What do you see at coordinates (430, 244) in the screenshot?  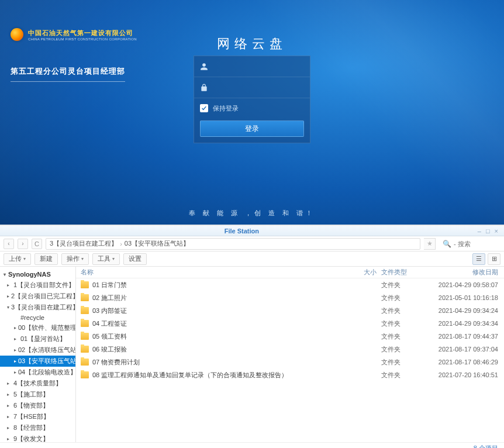 I see `favorite-button: ★` at bounding box center [430, 244].